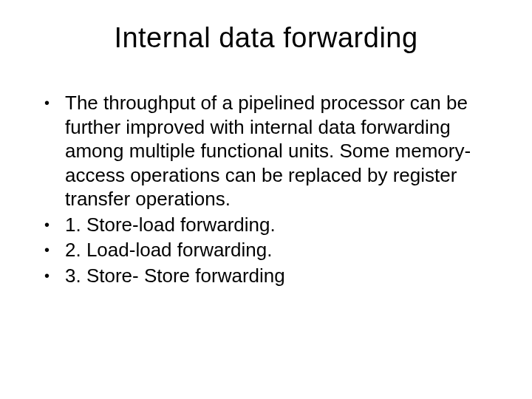 Image resolution: width=532 pixels, height=399 pixels. Describe the element at coordinates (270, 276) in the screenshot. I see `bullet-item: • 3. Store- Store forwarding` at that location.